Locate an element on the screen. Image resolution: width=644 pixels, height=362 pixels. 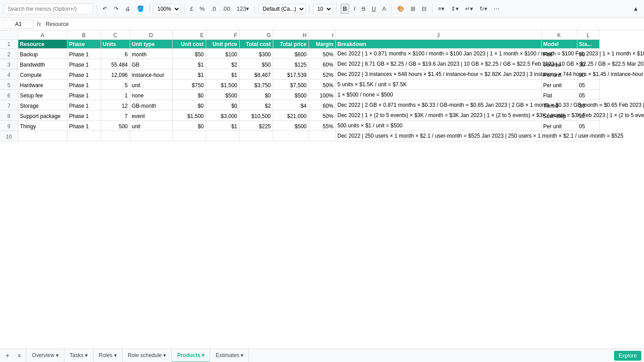
units-cell: 1 is located at coordinates (115, 95).